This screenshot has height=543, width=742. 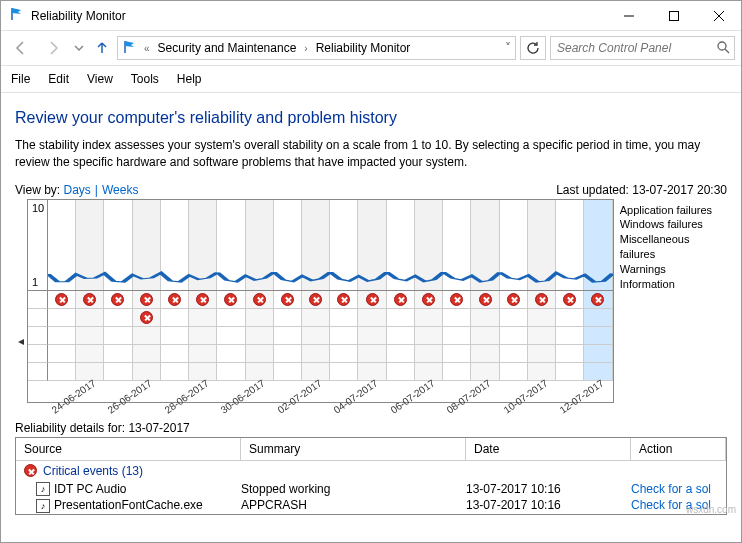 I want to click on minimize-button, so click(x=628, y=16).